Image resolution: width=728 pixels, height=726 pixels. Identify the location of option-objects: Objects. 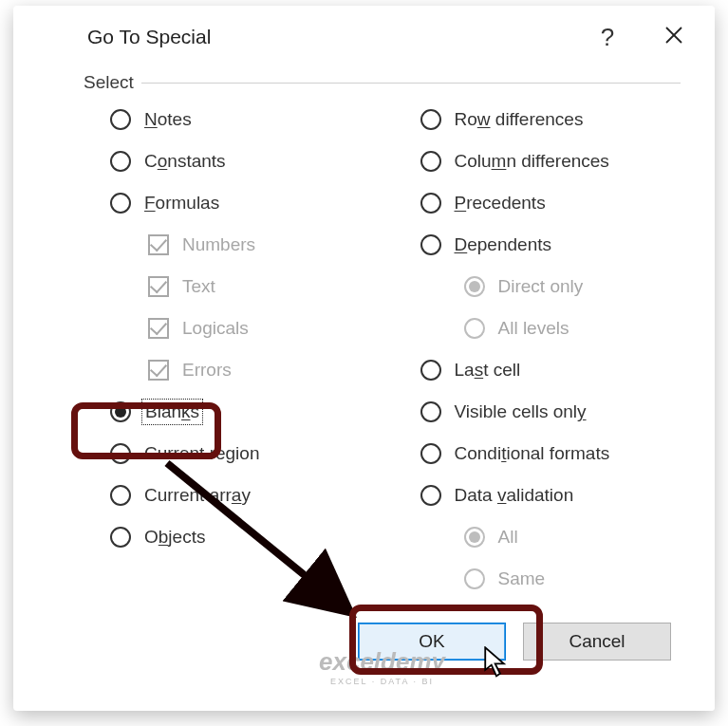
(228, 537).